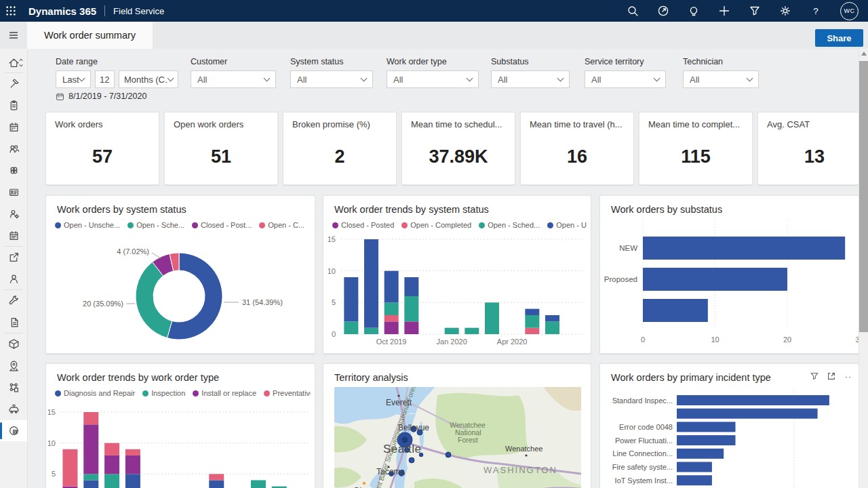 The width and height of the screenshot is (868, 488). I want to click on sidebar-item-people, so click(14, 149).